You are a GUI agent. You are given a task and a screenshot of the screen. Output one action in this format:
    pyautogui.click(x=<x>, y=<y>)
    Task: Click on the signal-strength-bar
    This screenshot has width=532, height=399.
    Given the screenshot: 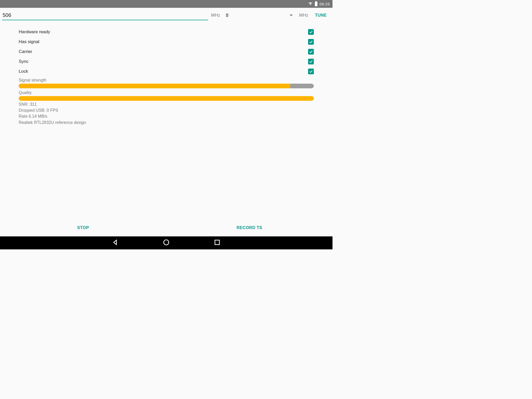 What is the action you would take?
    pyautogui.click(x=166, y=86)
    